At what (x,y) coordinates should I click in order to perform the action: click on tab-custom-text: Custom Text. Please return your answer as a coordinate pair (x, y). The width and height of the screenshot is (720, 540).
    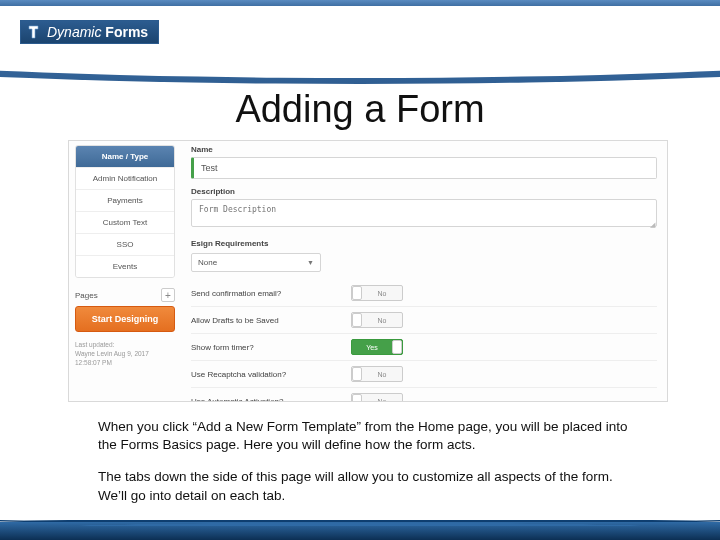
    Looking at the image, I should click on (125, 223).